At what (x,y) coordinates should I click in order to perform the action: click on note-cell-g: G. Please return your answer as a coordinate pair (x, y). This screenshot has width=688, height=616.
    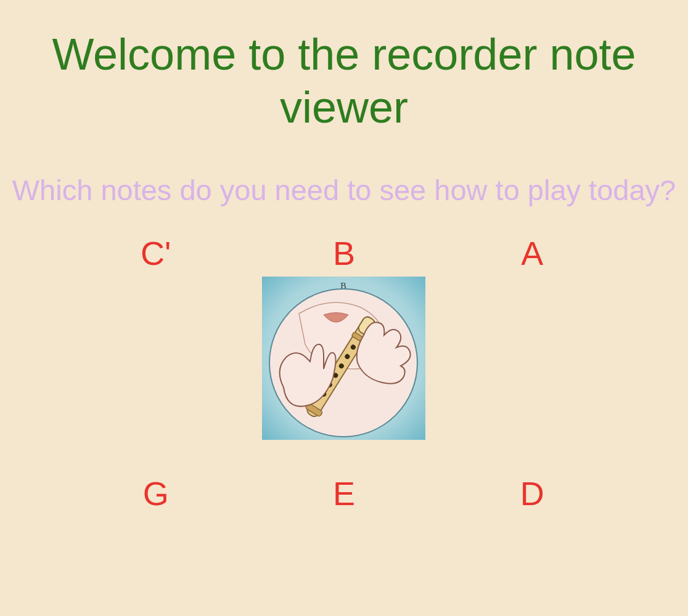
    Looking at the image, I should click on (155, 511).